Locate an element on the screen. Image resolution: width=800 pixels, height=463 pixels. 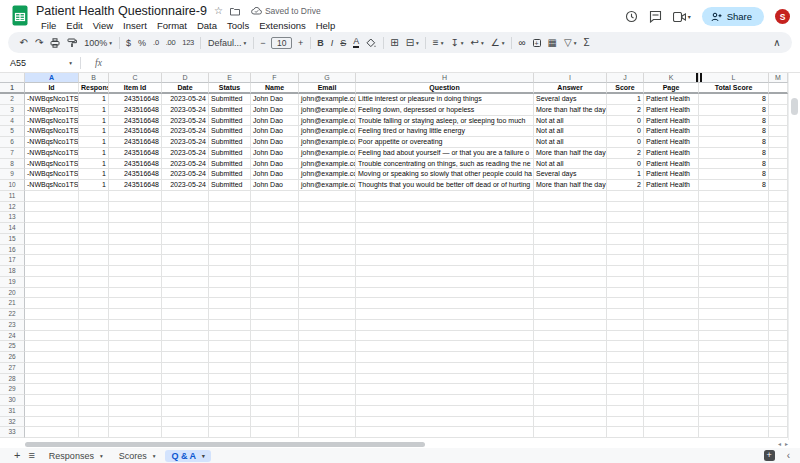
cell-G8: john@example.com is located at coordinates (328, 164).